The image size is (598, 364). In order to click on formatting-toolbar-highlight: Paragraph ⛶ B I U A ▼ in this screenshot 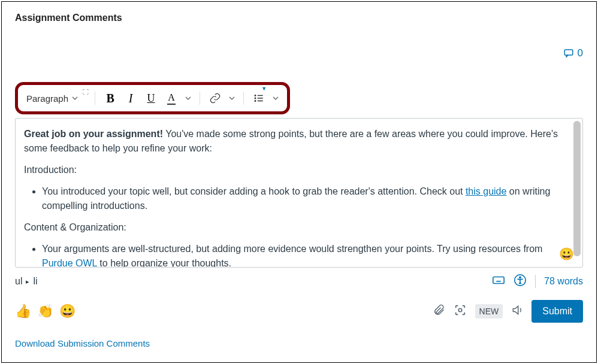, I will do `click(152, 98)`.